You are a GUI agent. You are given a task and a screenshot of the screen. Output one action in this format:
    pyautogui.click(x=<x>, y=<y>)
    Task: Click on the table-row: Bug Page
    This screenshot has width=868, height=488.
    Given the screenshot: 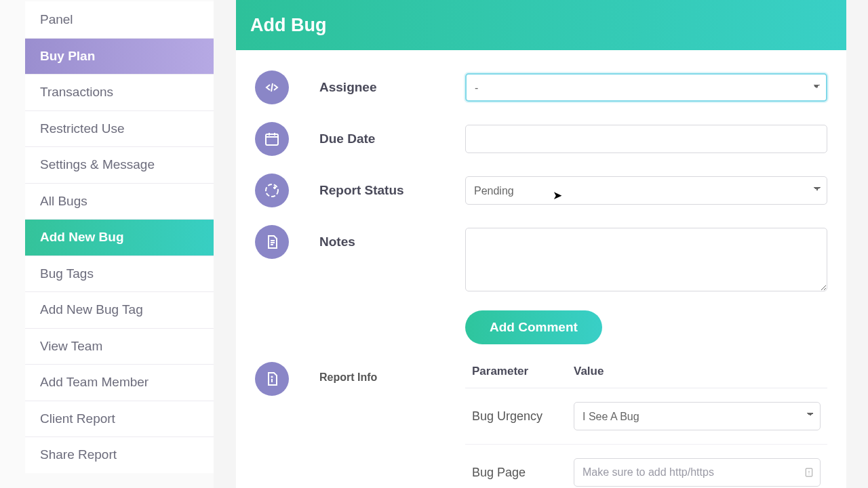 What is the action you would take?
    pyautogui.click(x=646, y=466)
    